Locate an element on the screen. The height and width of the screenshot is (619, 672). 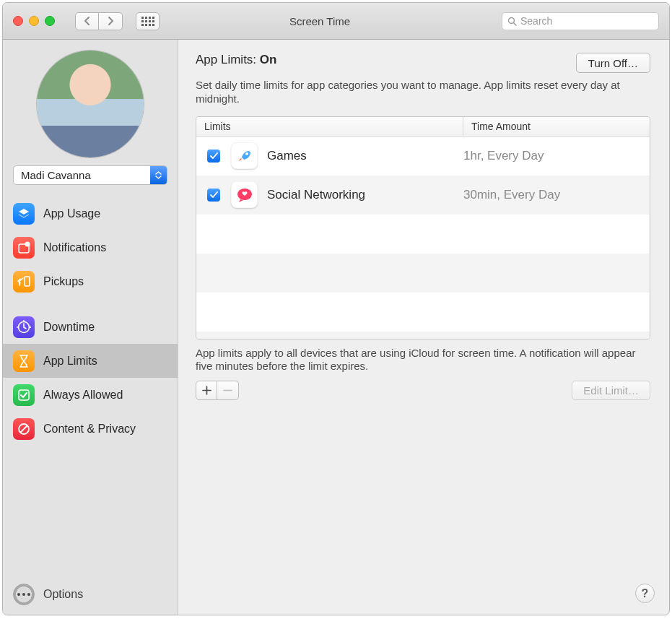
chevron-right-icon is located at coordinates (110, 21).